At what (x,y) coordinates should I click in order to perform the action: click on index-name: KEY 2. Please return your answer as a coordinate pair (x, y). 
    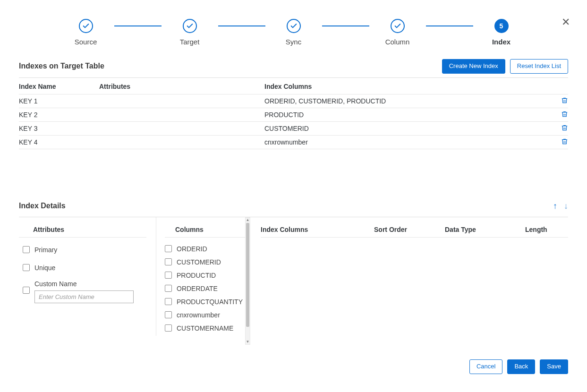
    Looking at the image, I should click on (59, 115).